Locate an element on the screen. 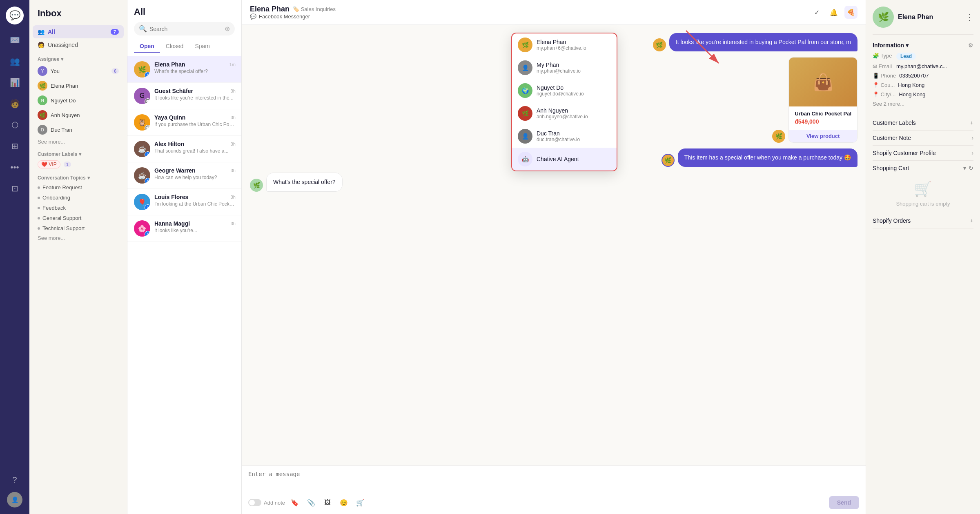 The height and width of the screenshot is (514, 980). city-value: Hong Kong is located at coordinates (912, 95).